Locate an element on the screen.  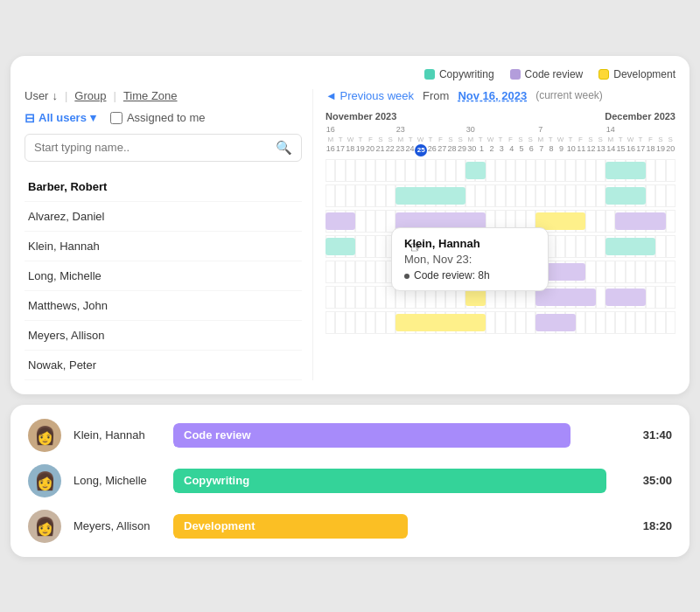
day-number-cell: 9 is located at coordinates (562, 150).